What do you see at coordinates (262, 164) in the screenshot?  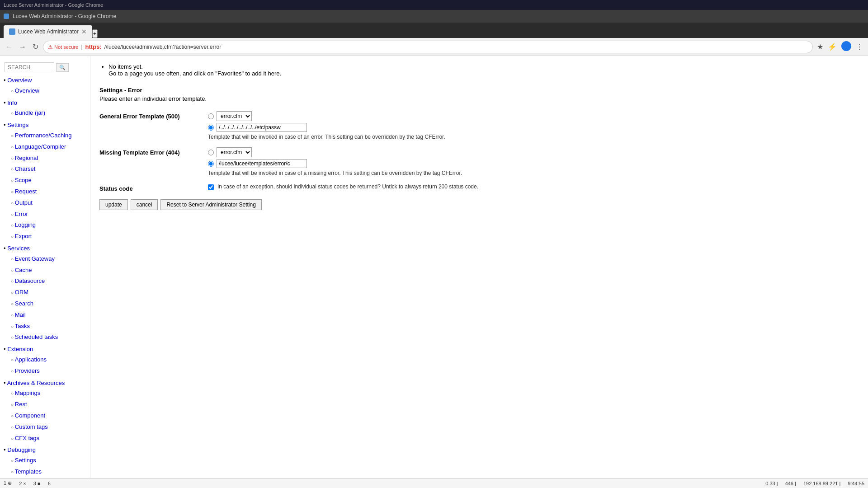 I see `missing-error-path-input` at bounding box center [262, 164].